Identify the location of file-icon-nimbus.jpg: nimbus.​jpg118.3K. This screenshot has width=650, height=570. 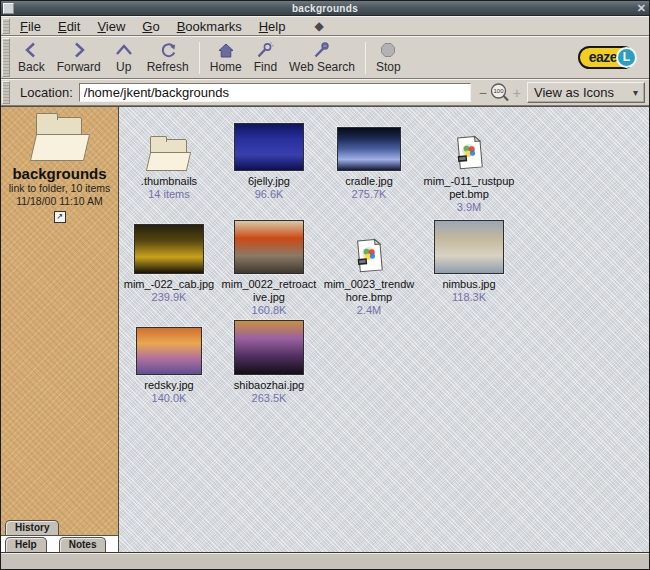
(469, 259).